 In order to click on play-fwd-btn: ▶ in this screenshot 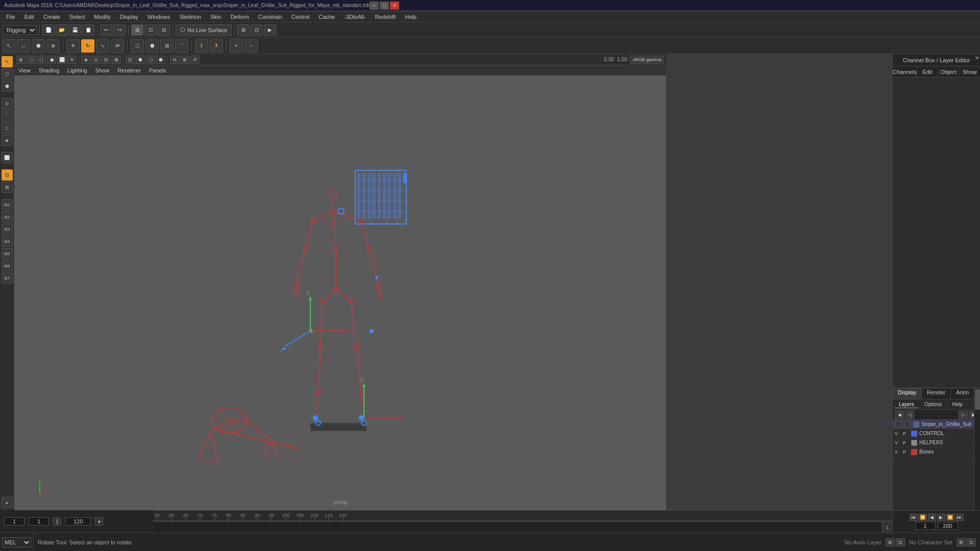, I will do `click(941, 517)`.